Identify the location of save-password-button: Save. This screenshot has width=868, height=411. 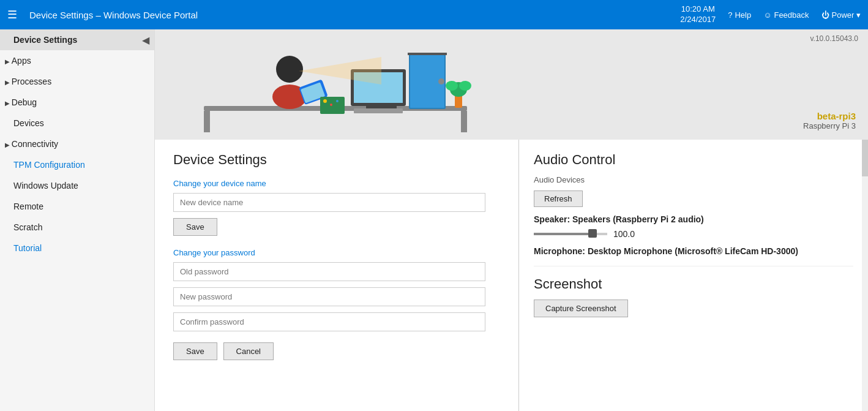
(195, 352).